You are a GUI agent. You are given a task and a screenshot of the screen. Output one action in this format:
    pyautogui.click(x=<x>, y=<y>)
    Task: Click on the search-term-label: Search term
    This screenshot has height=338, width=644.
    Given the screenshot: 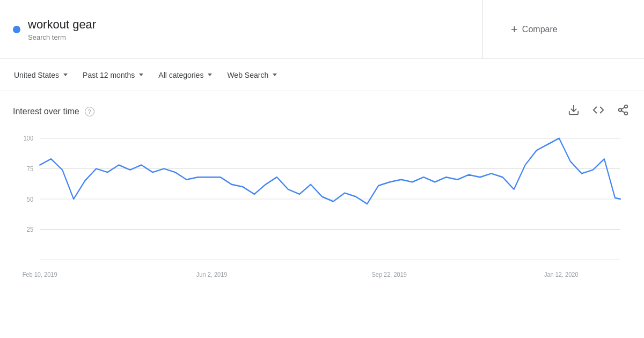 What is the action you would take?
    pyautogui.click(x=62, y=38)
    